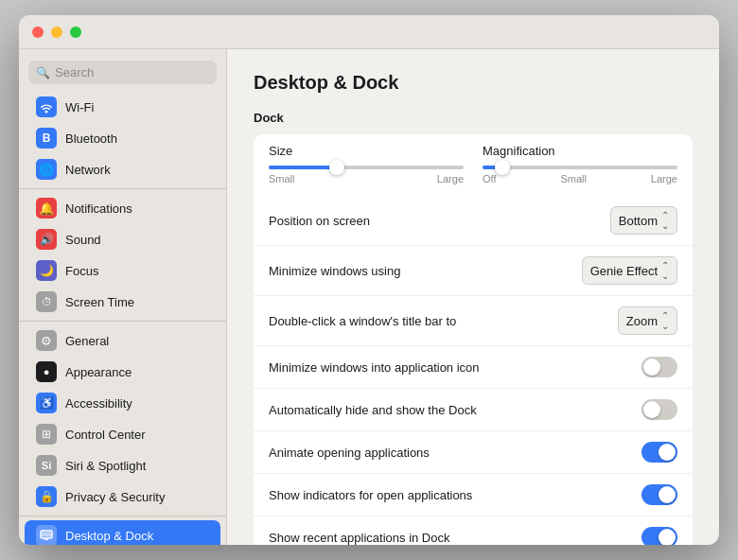 Image resolution: width=738 pixels, height=560 pixels. What do you see at coordinates (79, 108) in the screenshot?
I see `wifi-label: Wi-Fi` at bounding box center [79, 108].